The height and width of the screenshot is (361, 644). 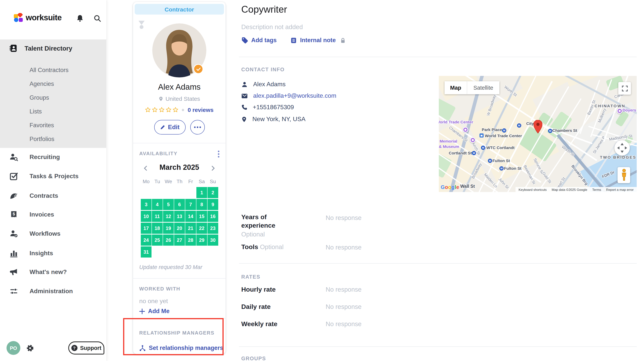 What do you see at coordinates (624, 175) in the screenshot?
I see `street-view-pegman` at bounding box center [624, 175].